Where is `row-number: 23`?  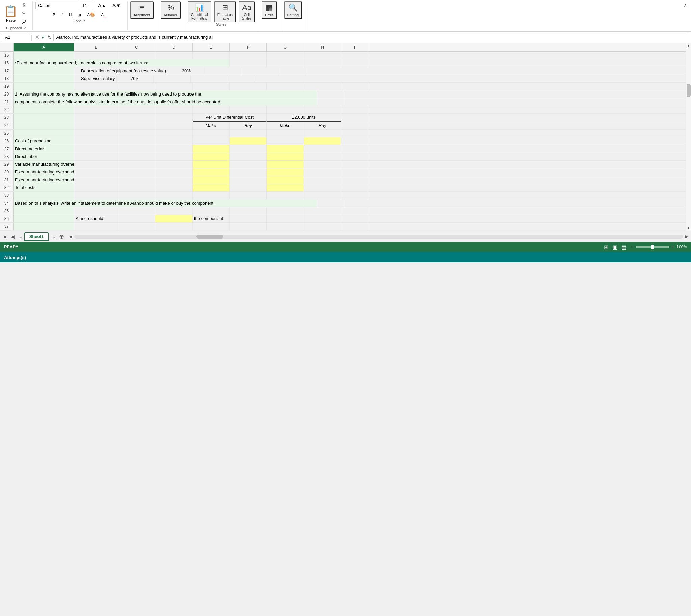
row-number: 23 is located at coordinates (7, 118).